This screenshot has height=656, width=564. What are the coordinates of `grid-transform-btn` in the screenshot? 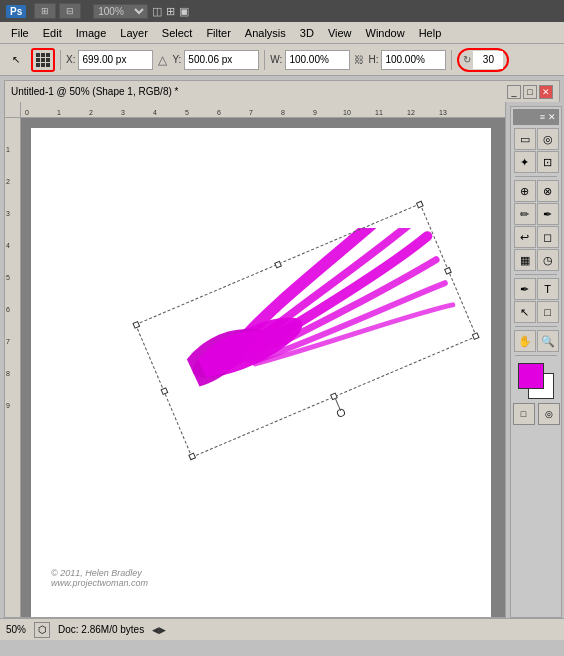 It's located at (43, 60).